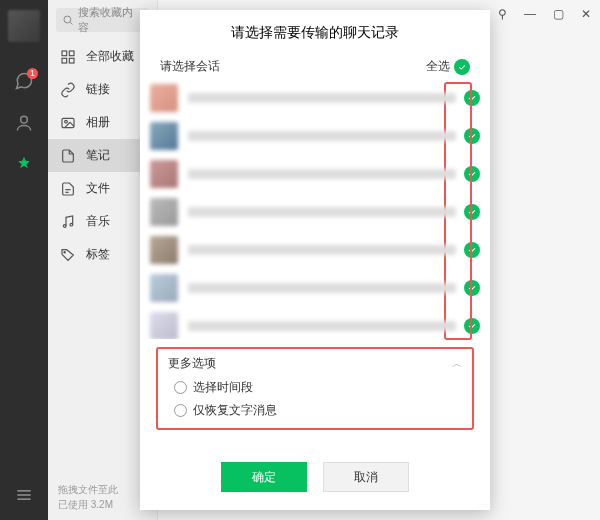 The height and width of the screenshot is (520, 600). What do you see at coordinates (24, 165) in the screenshot?
I see `favorites-icon` at bounding box center [24, 165].